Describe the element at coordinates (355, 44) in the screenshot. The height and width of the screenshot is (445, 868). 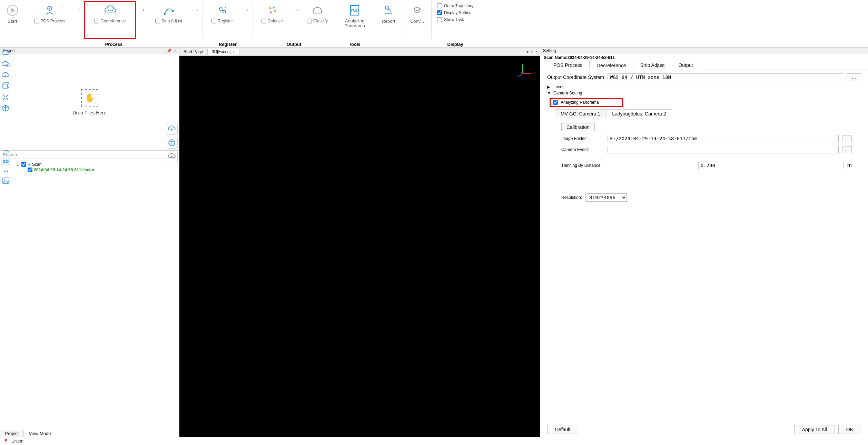
I see `group-label-tools: Tools` at that location.